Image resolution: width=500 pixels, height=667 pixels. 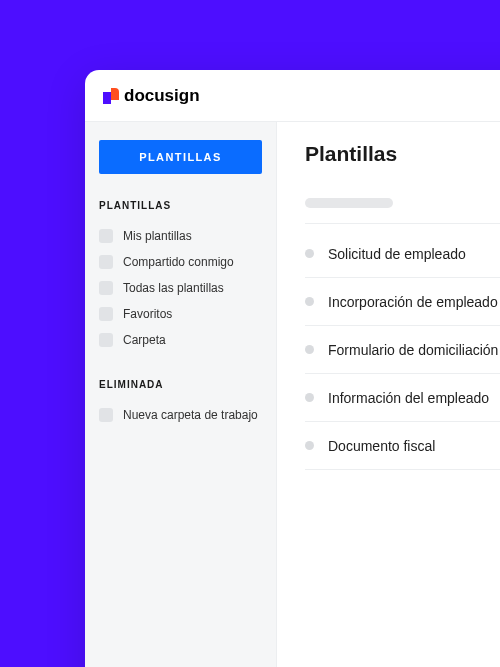 I want to click on document-list: Solicitud de empleado Incorporación de e…, so click(x=402, y=350).